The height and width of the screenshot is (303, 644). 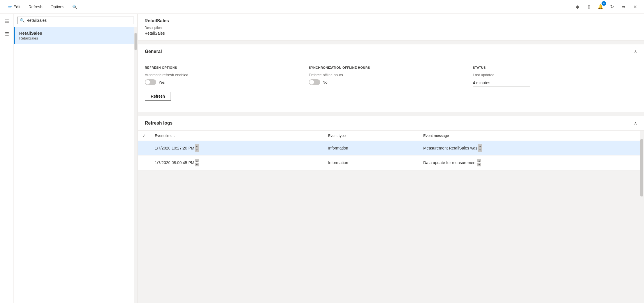 I want to click on diamond-icon: ◆, so click(x=577, y=7).